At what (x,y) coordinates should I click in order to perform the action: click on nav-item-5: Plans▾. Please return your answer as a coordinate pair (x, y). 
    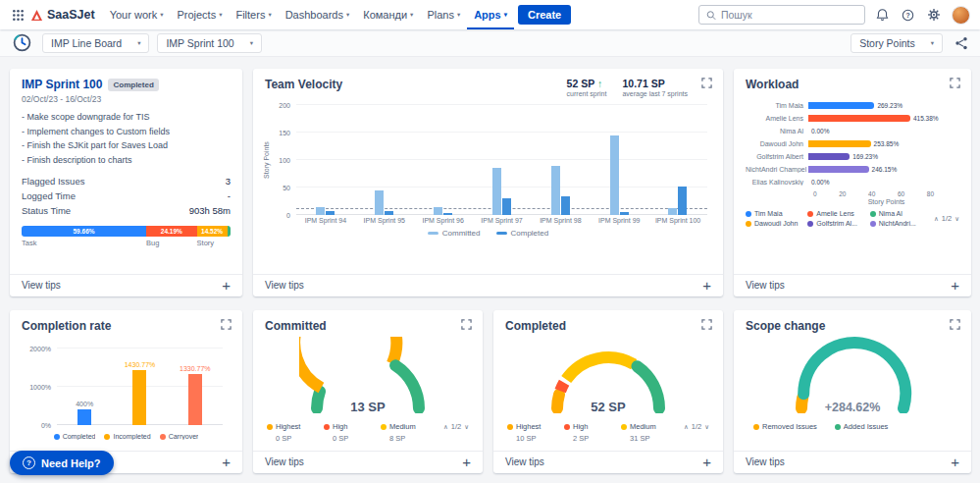
    Looking at the image, I should click on (443, 15).